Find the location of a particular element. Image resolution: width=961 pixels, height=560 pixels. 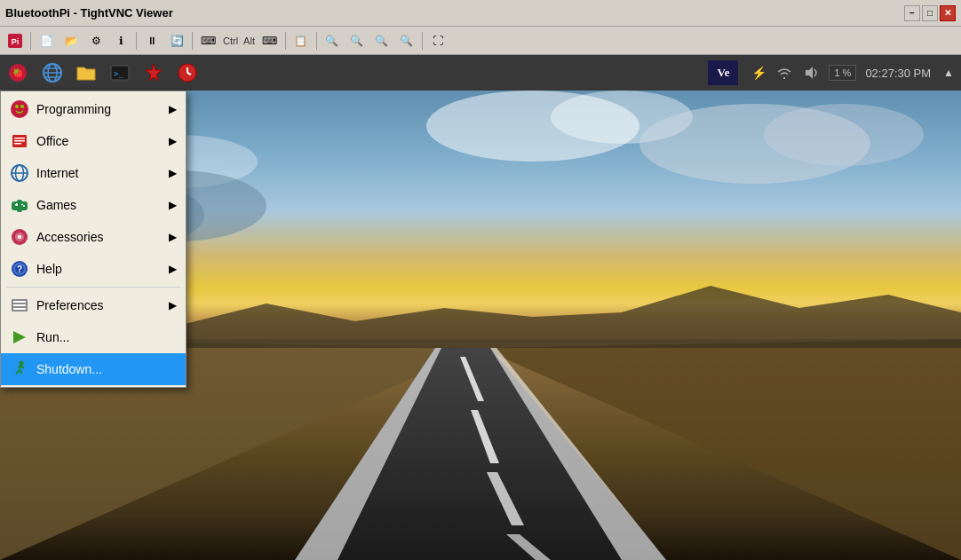

menu-item-help: ? Help ▶ is located at coordinates (93, 269).